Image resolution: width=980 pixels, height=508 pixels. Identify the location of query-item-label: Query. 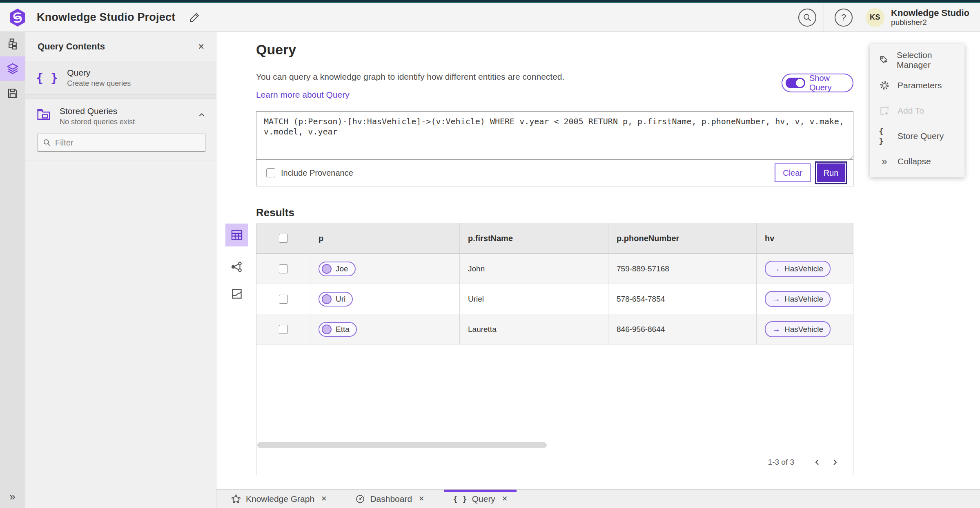
(99, 73).